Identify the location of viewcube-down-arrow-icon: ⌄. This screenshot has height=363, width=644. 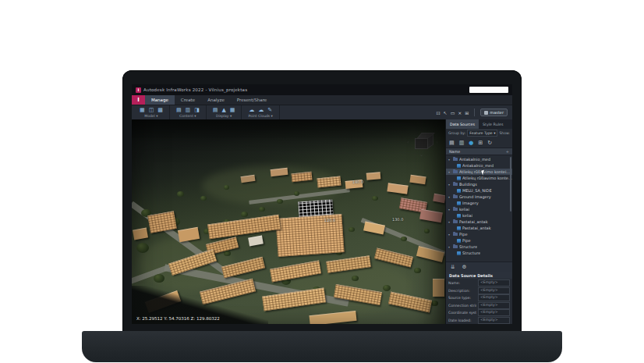
(421, 155).